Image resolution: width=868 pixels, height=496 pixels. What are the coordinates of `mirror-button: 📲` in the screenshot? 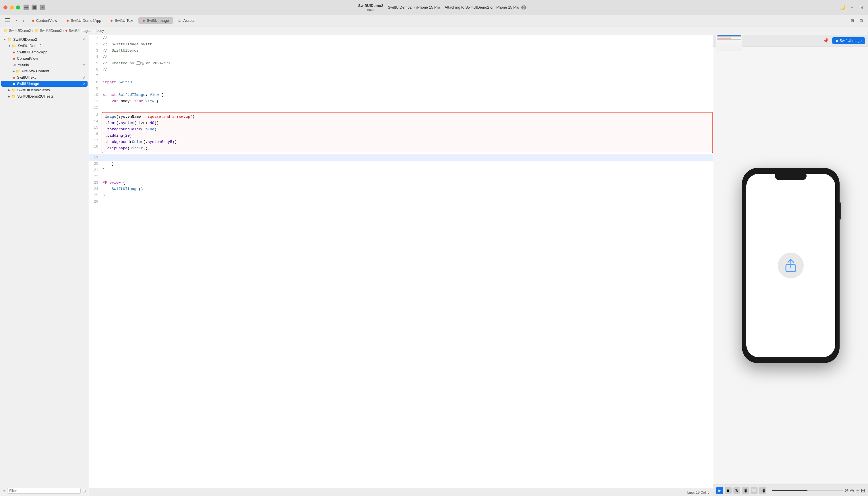 It's located at (763, 491).